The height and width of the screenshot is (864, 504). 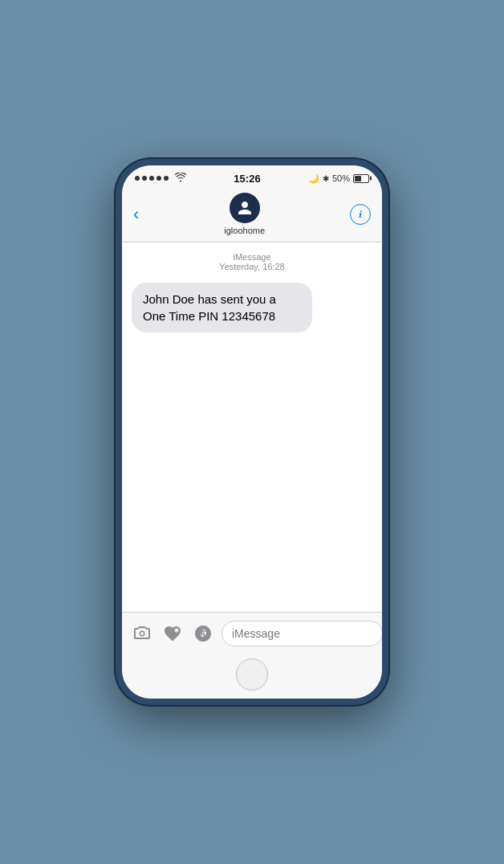 What do you see at coordinates (203, 634) in the screenshot?
I see `svg-text: A` at bounding box center [203, 634].